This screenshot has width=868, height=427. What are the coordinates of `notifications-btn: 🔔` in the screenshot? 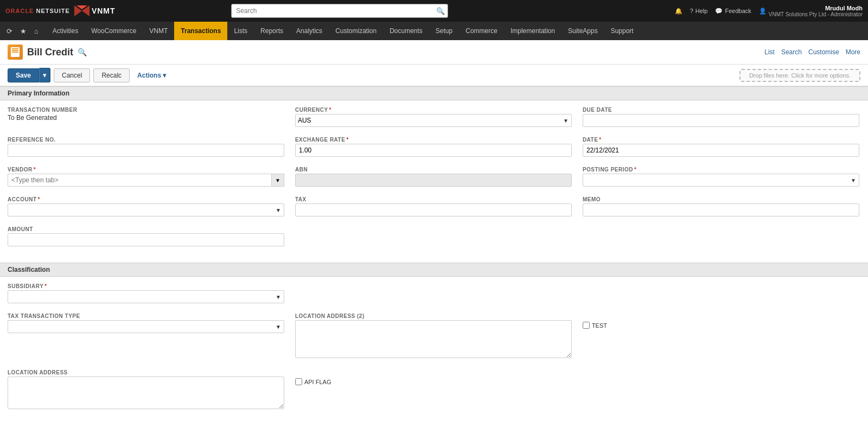 It's located at (679, 11).